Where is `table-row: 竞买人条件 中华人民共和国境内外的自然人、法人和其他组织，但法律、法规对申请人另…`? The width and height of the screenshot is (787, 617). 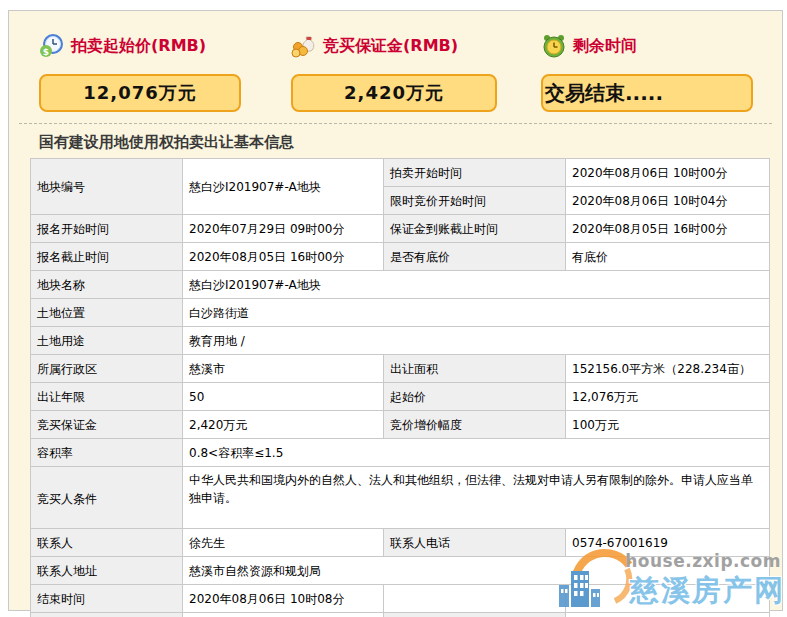
table-row: 竞买人条件 中华人民共和国境内外的自然人、法人和其他组织，但法律、法规对申请人另… is located at coordinates (400, 498).